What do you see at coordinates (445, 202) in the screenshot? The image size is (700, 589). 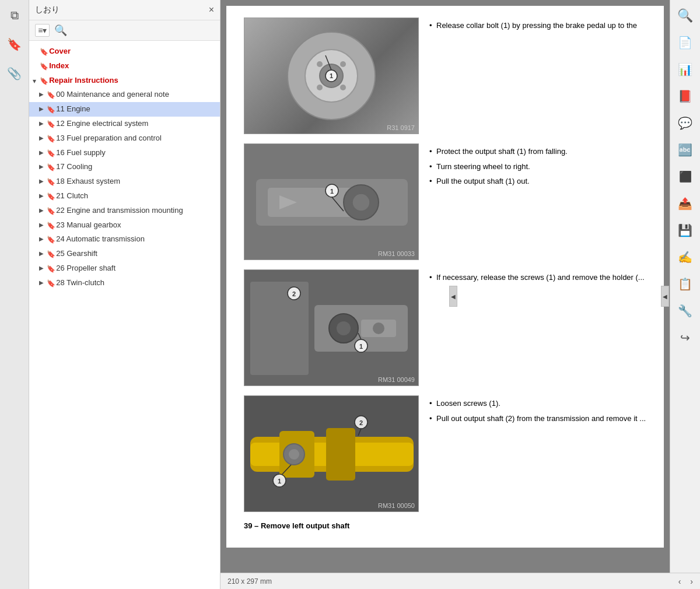 I see `content-row-2: 1 RM31 00033 Protect the output shaft (1…` at bounding box center [445, 202].